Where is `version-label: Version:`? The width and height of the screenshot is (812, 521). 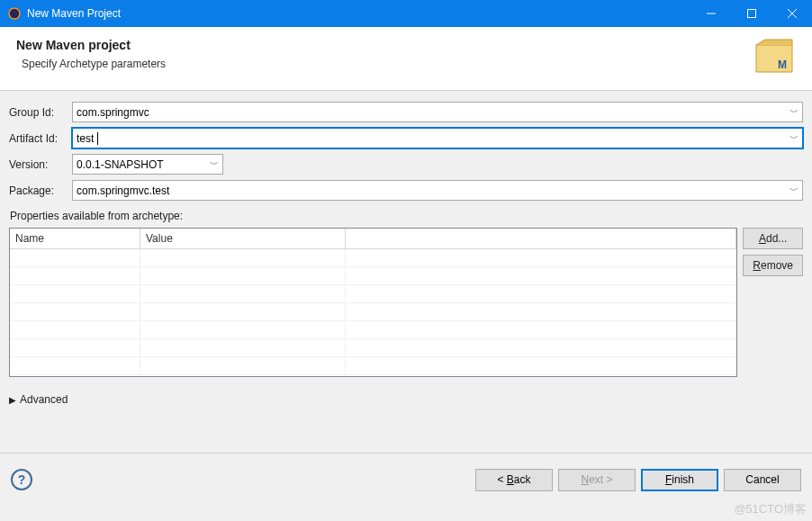 version-label: Version: is located at coordinates (41, 165).